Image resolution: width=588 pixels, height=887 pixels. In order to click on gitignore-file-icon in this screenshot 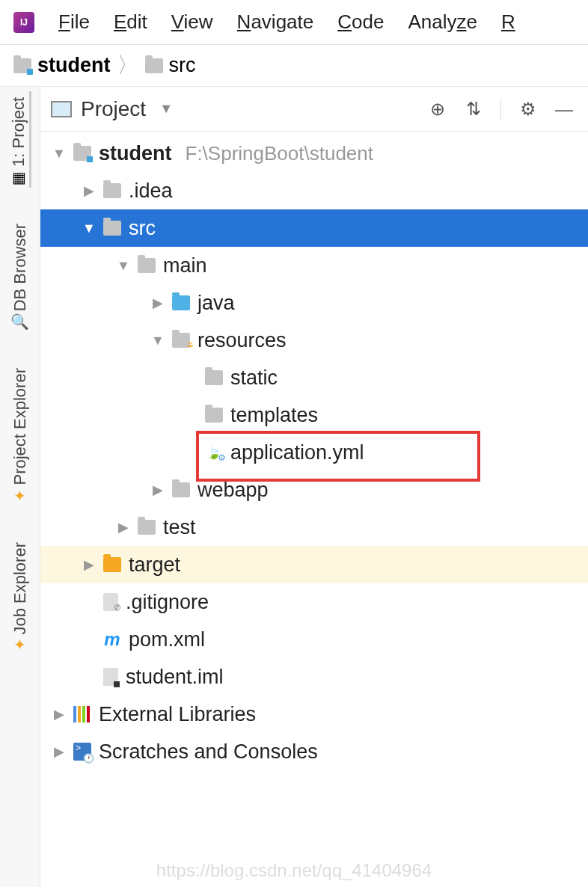, I will do `click(111, 602)`.